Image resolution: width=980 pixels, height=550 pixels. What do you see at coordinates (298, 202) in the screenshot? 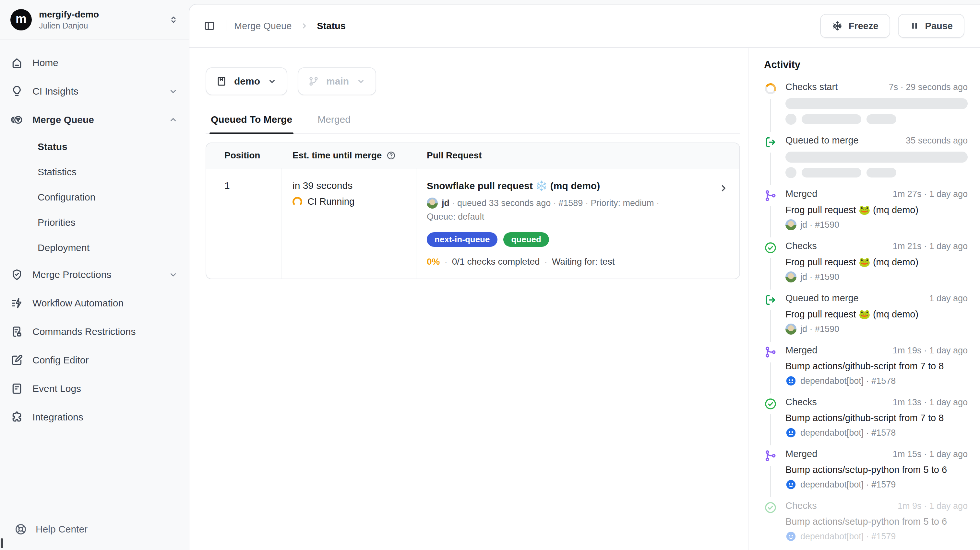
I see `ci-spinner-icon` at bounding box center [298, 202].